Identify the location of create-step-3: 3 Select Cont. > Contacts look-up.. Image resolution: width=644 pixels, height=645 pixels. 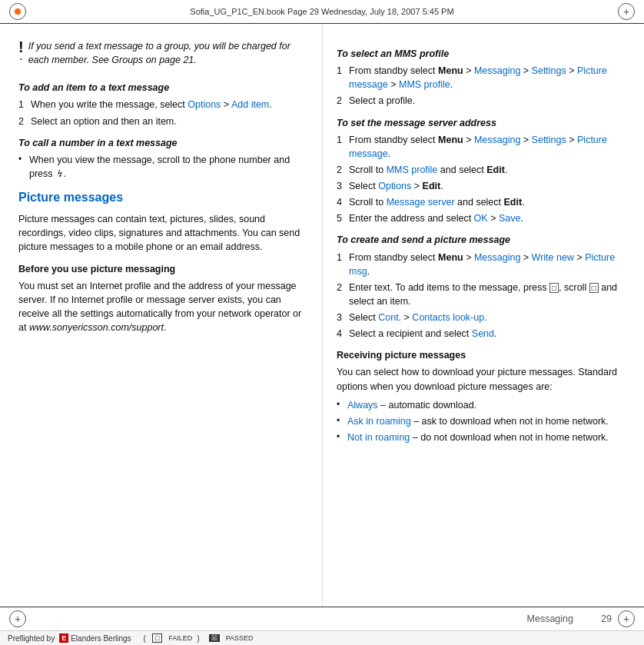
(481, 318).